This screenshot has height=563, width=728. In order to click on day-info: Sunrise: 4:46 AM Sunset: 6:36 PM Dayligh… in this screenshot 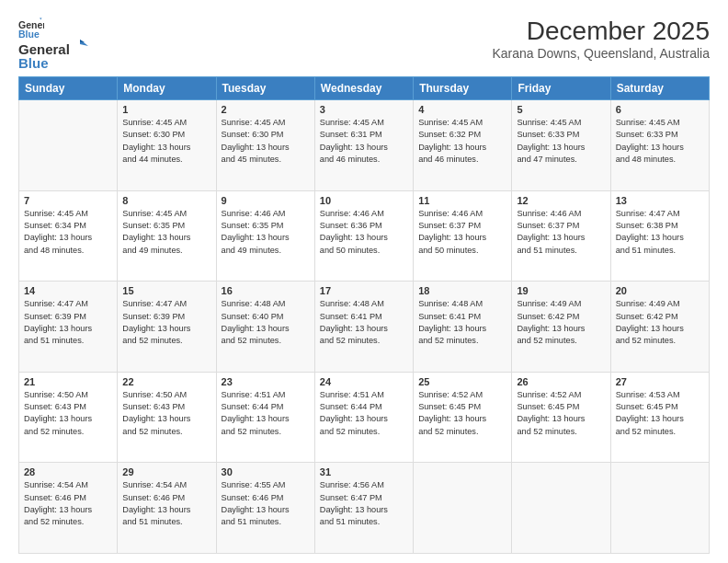, I will do `click(364, 232)`.